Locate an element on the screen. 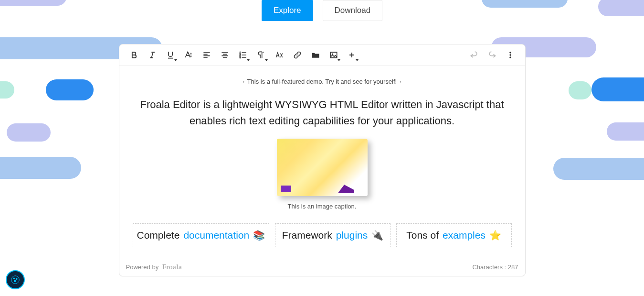 Image resolution: width=644 pixels, height=296 pixels. feature-tiles: Complete documentation 📚 Framework plugi… is located at coordinates (322, 235).